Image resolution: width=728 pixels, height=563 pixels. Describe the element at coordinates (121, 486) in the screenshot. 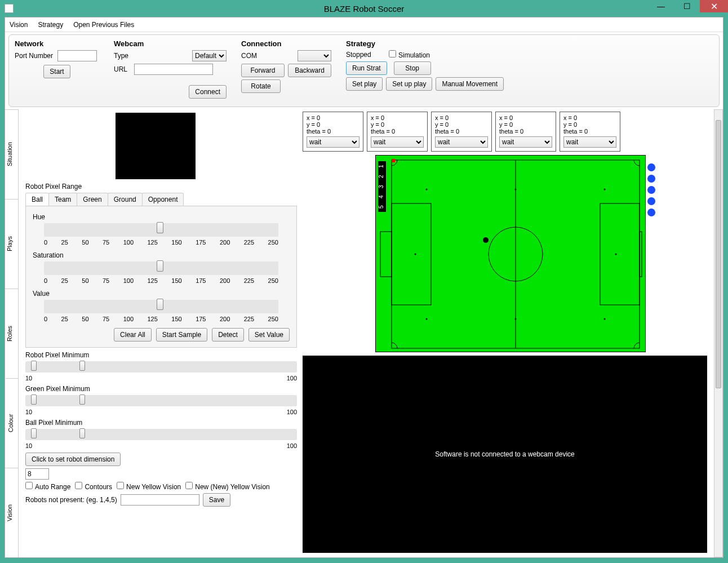

I see `nyv-checkbox` at that location.